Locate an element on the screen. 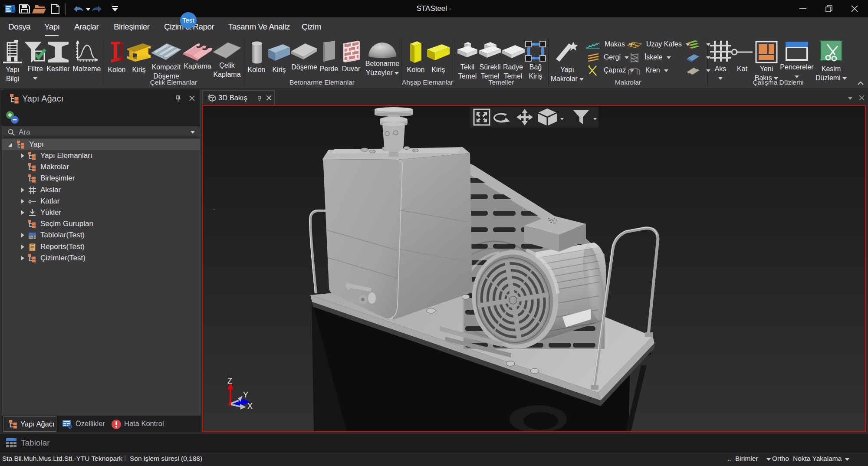 The image size is (868, 466). svg-text: Z is located at coordinates (230, 381).